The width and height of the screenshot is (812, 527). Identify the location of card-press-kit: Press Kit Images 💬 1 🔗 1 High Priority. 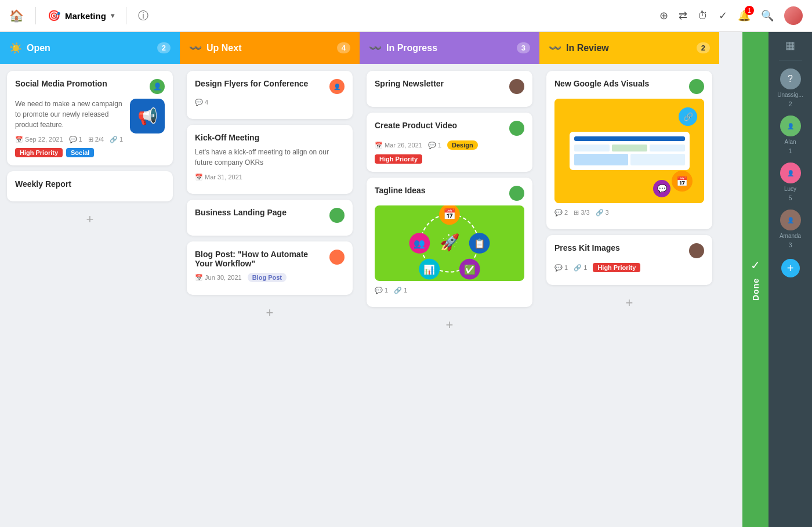
(629, 260).